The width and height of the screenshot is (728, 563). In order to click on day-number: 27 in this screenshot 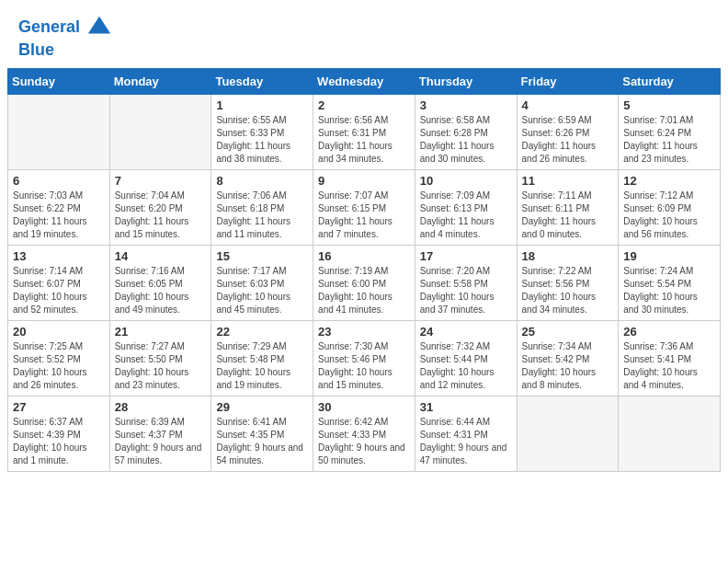, I will do `click(59, 407)`.